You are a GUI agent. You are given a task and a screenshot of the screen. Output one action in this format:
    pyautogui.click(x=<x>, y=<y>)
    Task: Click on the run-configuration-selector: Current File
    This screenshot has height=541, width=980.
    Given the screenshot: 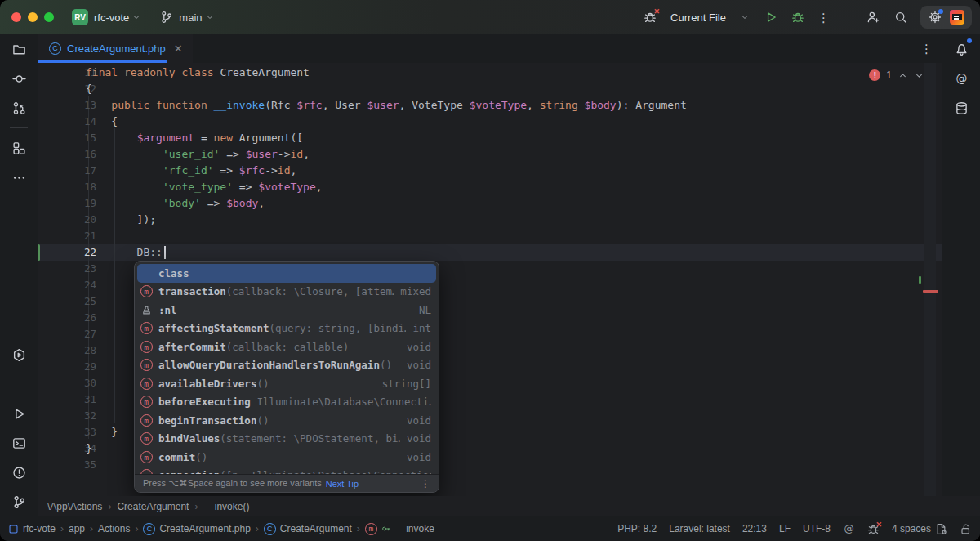 What is the action you would take?
    pyautogui.click(x=710, y=18)
    